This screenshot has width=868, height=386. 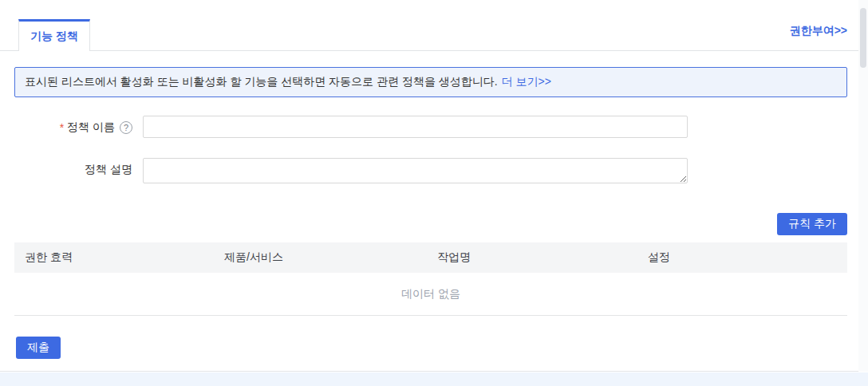 What do you see at coordinates (62, 128) in the screenshot?
I see `required-mark: *` at bounding box center [62, 128].